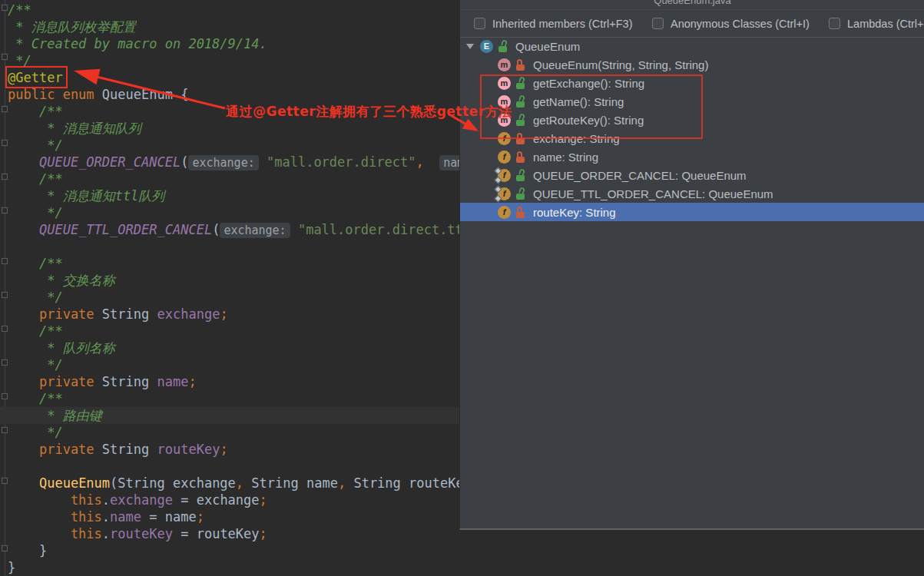  Describe the element at coordinates (692, 157) in the screenshot. I see `tree-item-name-string: fname: String` at that location.